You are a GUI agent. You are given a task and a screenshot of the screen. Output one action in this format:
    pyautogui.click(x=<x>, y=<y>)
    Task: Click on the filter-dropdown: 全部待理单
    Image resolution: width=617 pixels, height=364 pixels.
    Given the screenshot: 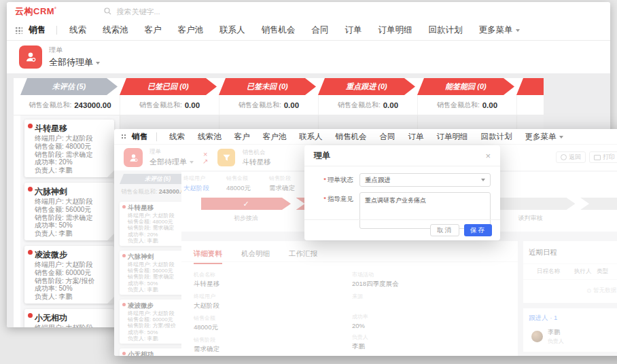 What is the action you would take?
    pyautogui.click(x=75, y=62)
    